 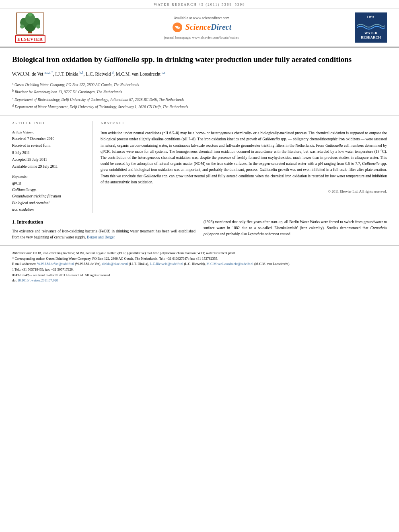 What do you see at coordinates (38, 280) in the screenshot?
I see `doi-link: 10.1016/j.watres.2011.07.028` at bounding box center [38, 280].